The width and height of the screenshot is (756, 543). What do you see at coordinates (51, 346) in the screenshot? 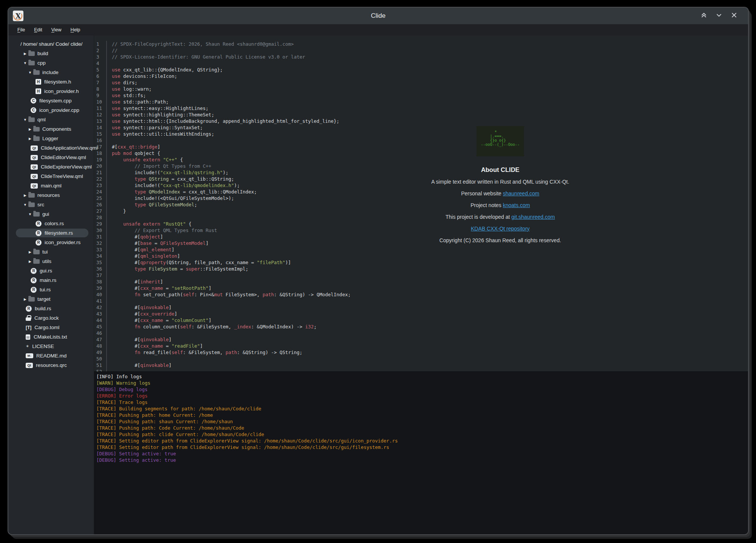
I see `tree-item-license: ✶LICENSE` at bounding box center [51, 346].